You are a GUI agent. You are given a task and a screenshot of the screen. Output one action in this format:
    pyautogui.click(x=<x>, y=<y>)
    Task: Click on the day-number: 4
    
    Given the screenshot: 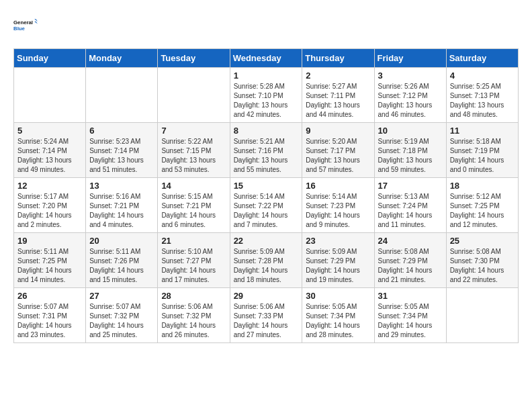 What is the action you would take?
    pyautogui.click(x=482, y=75)
    